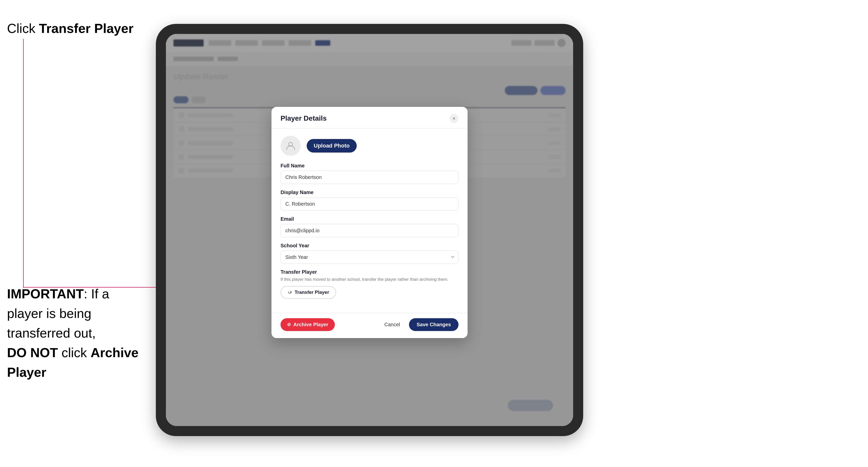 The image size is (868, 467). What do you see at coordinates (289, 324) in the screenshot?
I see `archive-icon: ⊘` at bounding box center [289, 324].